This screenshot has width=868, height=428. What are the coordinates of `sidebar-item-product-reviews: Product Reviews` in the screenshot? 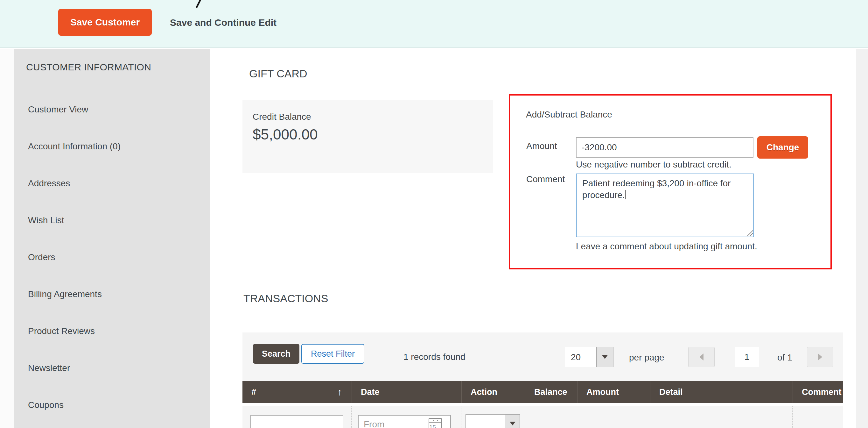 It's located at (112, 331).